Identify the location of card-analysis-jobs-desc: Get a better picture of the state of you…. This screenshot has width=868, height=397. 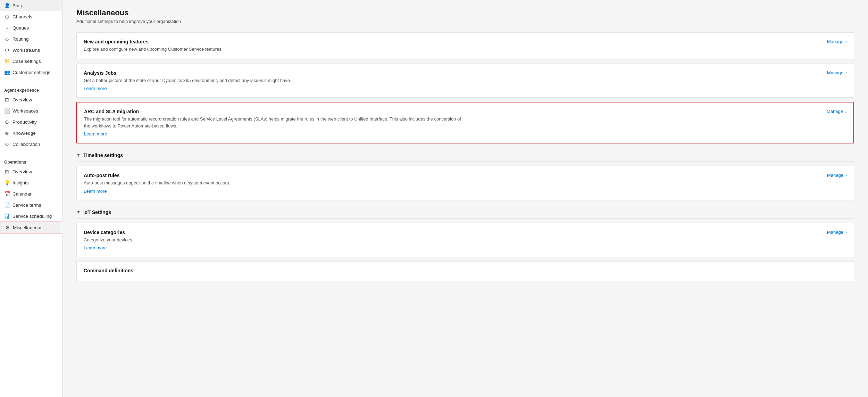
(275, 81).